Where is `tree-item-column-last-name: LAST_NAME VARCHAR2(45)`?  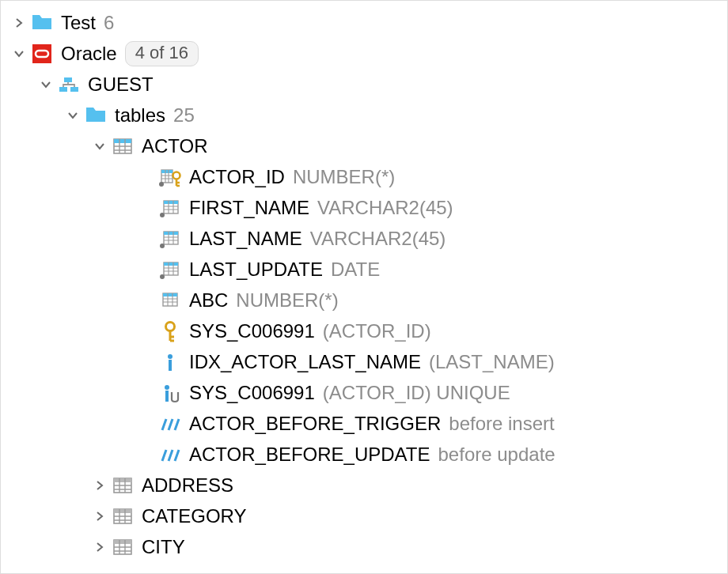
tree-item-column-last-name: LAST_NAME VARCHAR2(45) is located at coordinates (364, 239).